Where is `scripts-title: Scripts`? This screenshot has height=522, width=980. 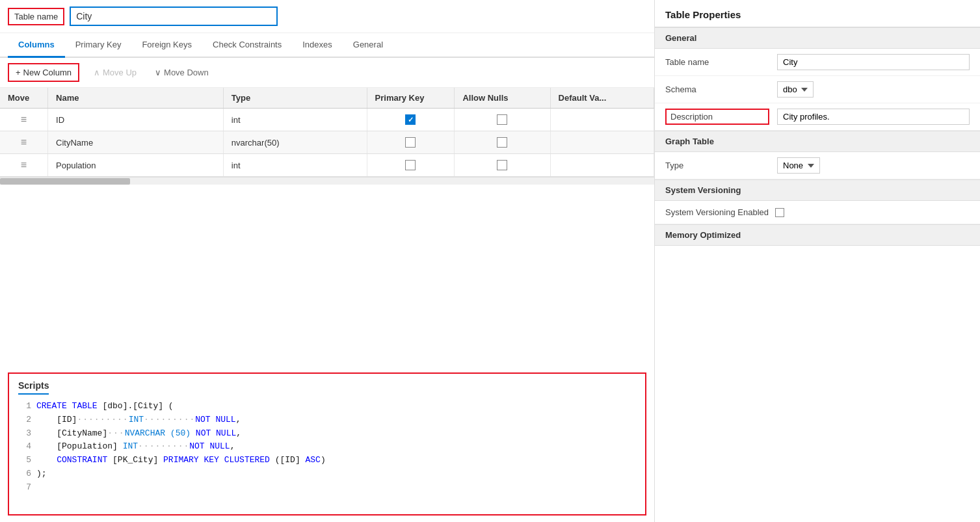 scripts-title: Scripts is located at coordinates (34, 387).